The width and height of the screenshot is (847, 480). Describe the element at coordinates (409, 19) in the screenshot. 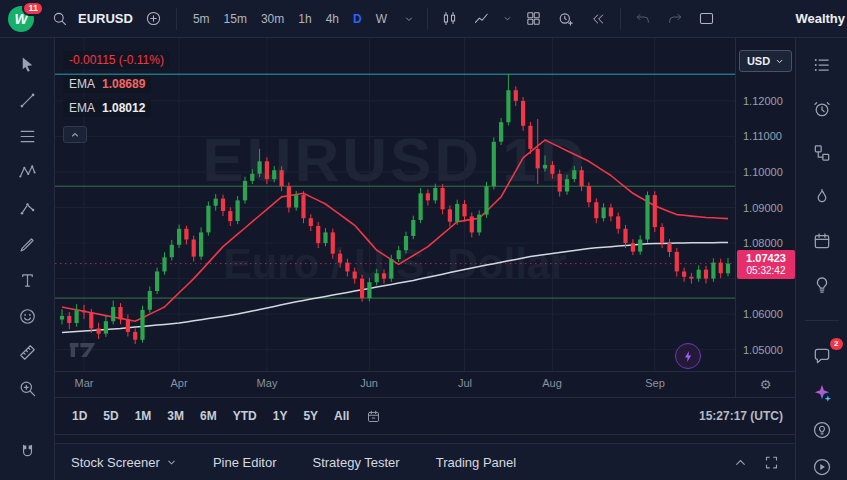

I see `timeframe-menu-chevron` at that location.